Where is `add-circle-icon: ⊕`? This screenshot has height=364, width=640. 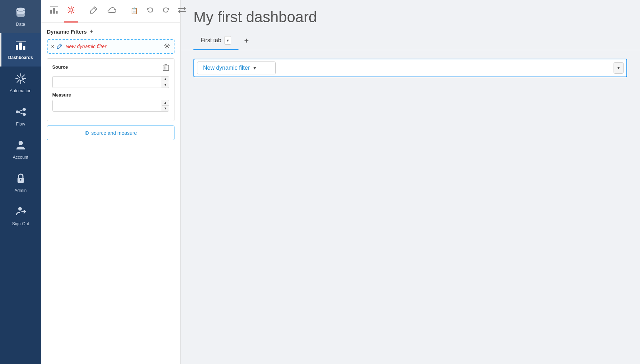
add-circle-icon: ⊕ is located at coordinates (87, 133).